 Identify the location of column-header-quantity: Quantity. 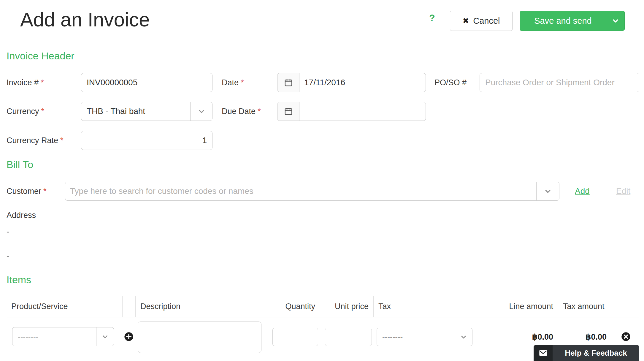
(293, 306).